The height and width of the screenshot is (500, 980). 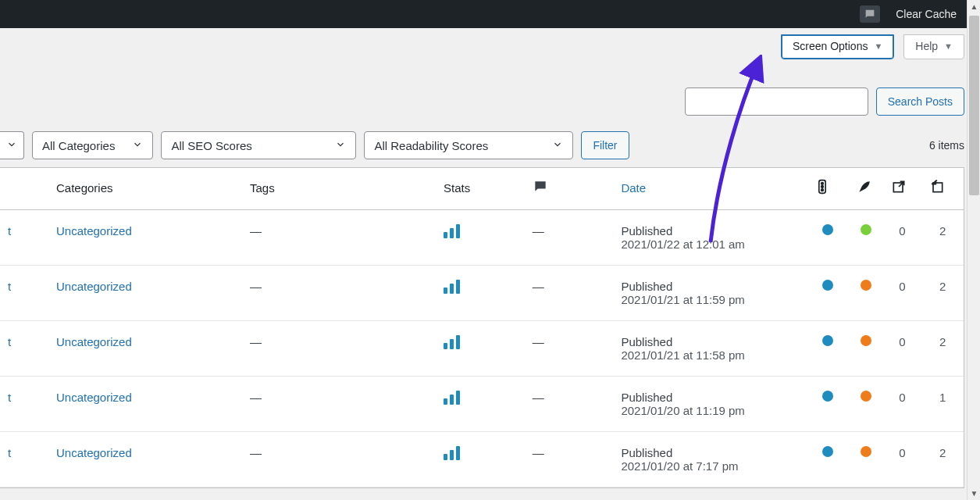 I want to click on col-seo-score, so click(x=828, y=189).